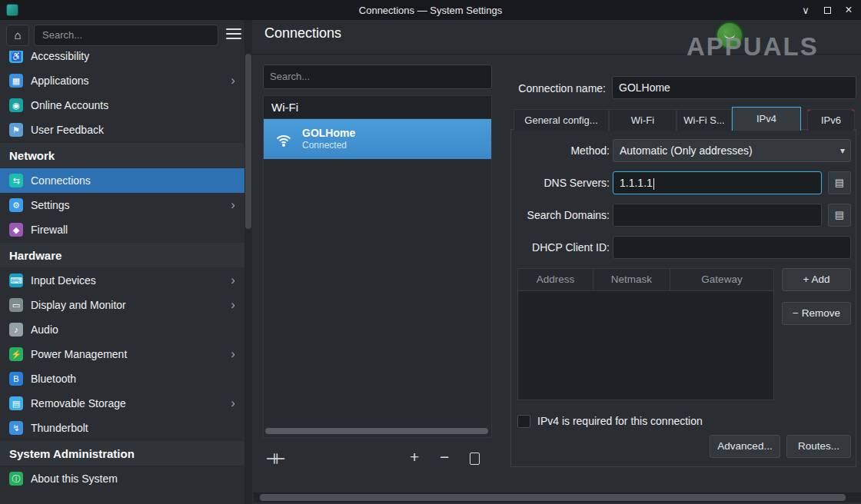 This screenshot has width=861, height=504. Describe the element at coordinates (74, 479) in the screenshot. I see `sidebar-item-label: About this System` at that location.